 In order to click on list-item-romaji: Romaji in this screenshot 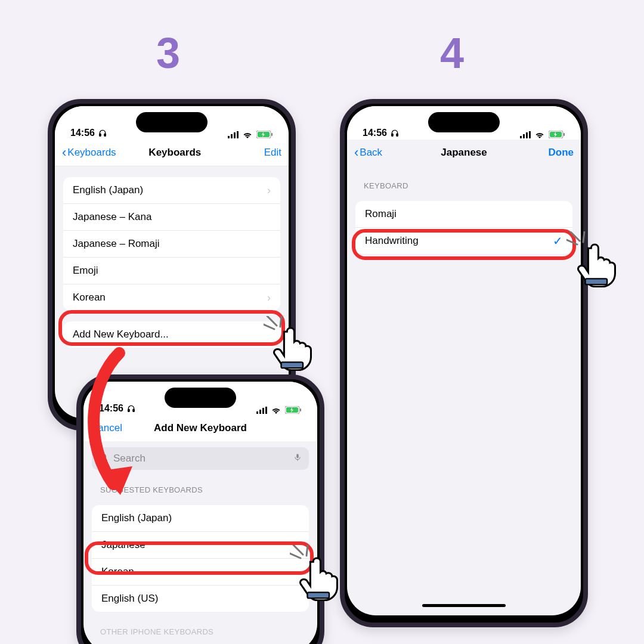, I will do `click(464, 214)`.